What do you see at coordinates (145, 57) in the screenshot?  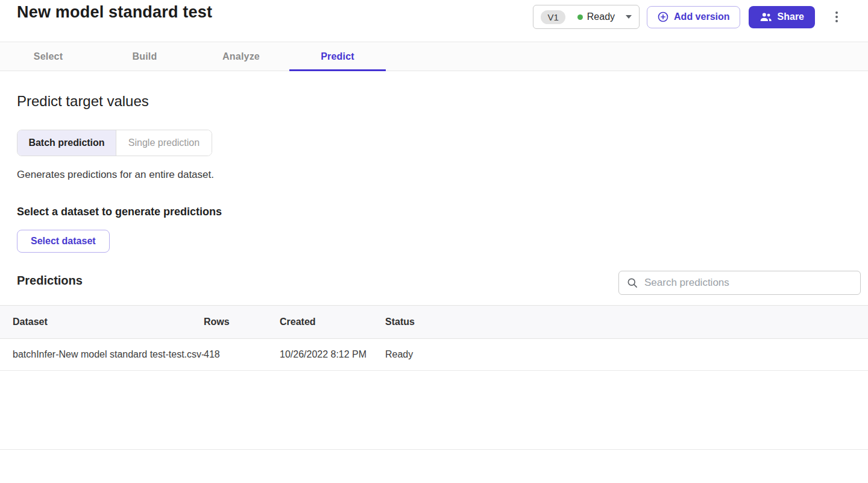 I see `tab-build: Build` at bounding box center [145, 57].